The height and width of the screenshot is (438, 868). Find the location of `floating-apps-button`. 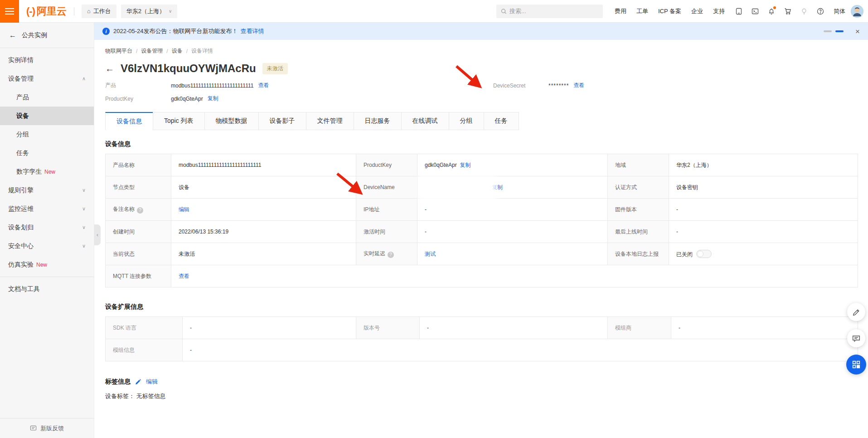

floating-apps-button is located at coordinates (856, 365).